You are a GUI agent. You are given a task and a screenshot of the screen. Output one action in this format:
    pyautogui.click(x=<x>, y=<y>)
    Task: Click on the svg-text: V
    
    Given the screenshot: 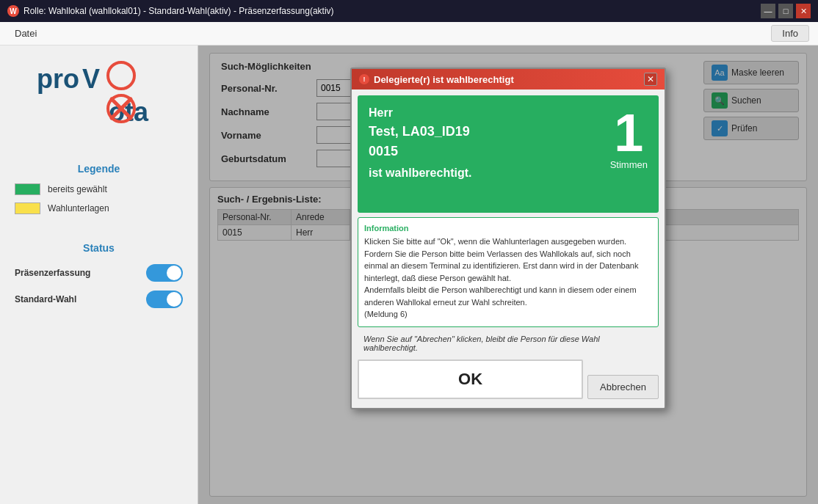 What is the action you would take?
    pyautogui.click(x=91, y=79)
    